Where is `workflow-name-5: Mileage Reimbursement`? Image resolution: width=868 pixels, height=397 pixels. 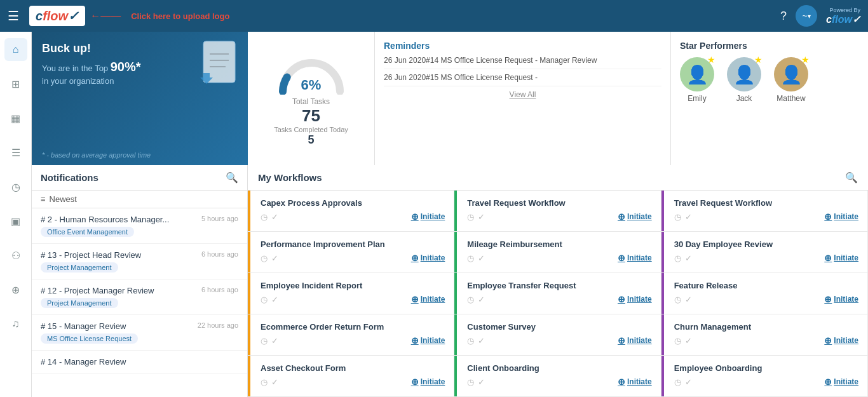 workflow-name-5: Mileage Reimbursement is located at coordinates (557, 244).